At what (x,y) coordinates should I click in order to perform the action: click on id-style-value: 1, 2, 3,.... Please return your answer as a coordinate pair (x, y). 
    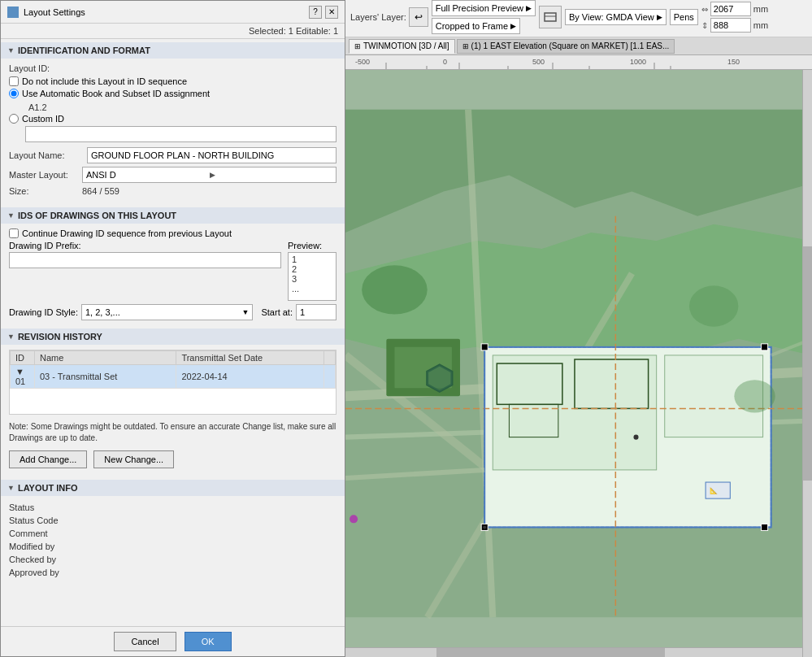
    Looking at the image, I should click on (102, 312).